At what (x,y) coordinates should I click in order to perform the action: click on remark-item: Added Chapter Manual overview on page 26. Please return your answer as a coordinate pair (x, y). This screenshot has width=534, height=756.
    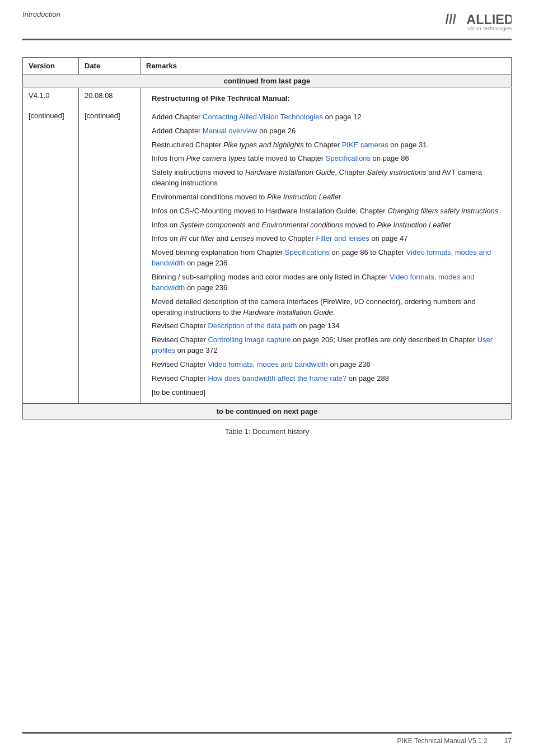
    Looking at the image, I should click on (326, 131).